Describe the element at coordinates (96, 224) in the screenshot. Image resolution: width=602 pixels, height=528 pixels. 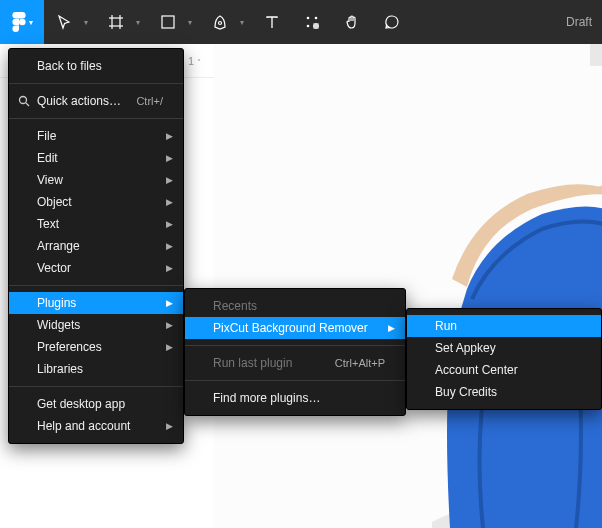
I see `menu-text: Text▶` at that location.